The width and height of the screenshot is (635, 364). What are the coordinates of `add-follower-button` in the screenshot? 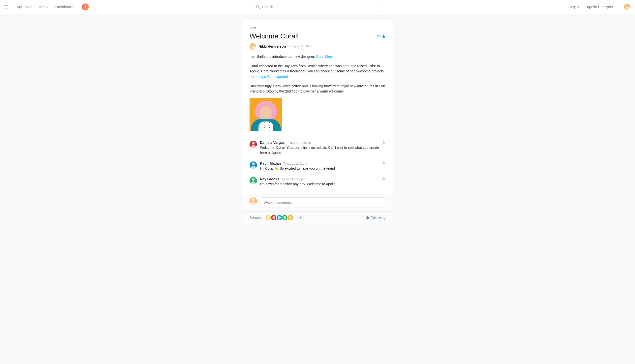 It's located at (301, 218).